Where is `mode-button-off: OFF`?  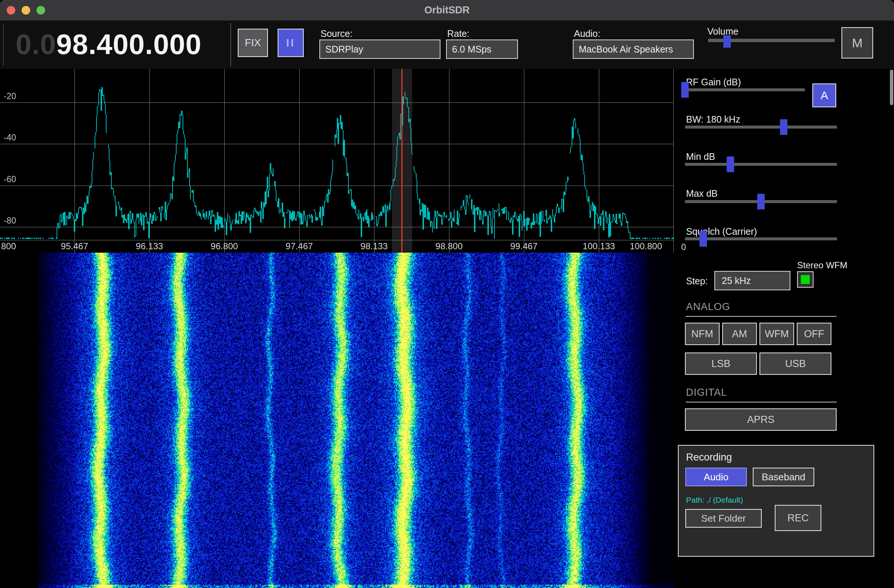
mode-button-off: OFF is located at coordinates (814, 334).